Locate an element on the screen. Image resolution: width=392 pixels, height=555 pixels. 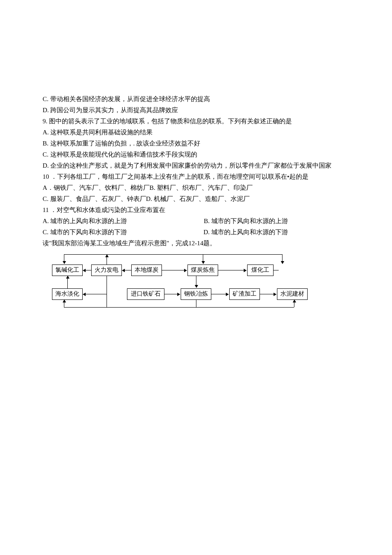
q9-option-b: B. 这种联系加重了运输的负担，. 故该企业经济效益不好 is located at coordinates (196, 143).